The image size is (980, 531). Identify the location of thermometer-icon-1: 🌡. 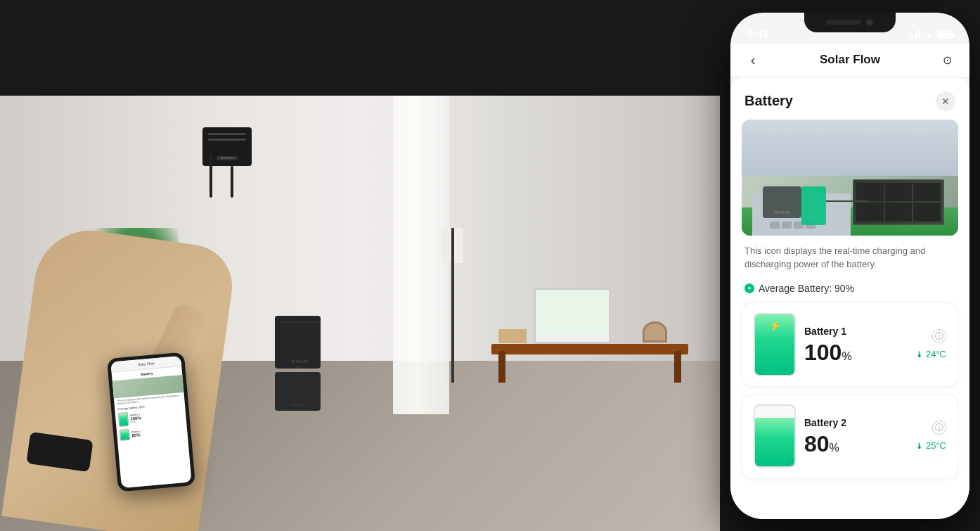
(920, 354).